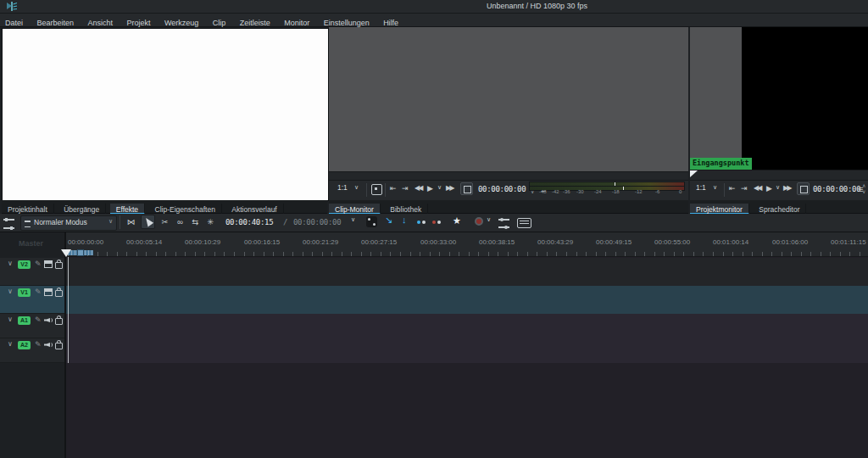  Describe the element at coordinates (467, 271) in the screenshot. I see `track-lane-v2` at that location.